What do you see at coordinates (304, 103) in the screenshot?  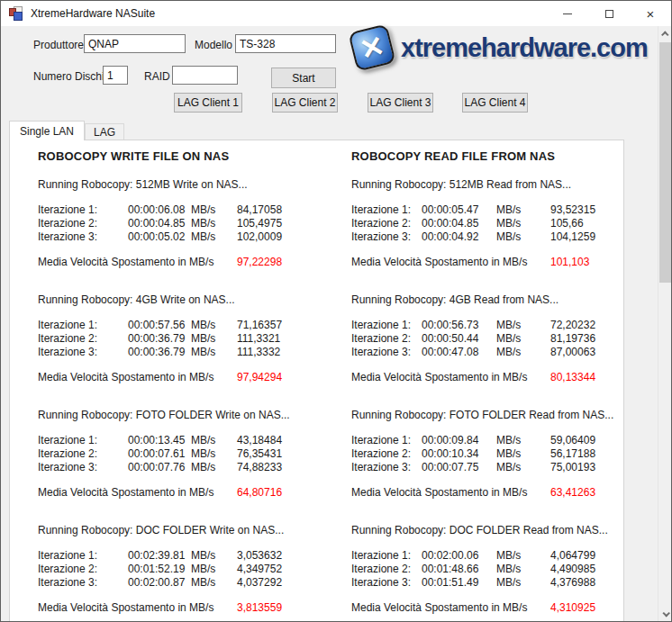 I see `lag-client-2-button: LAG Client 2` at bounding box center [304, 103].